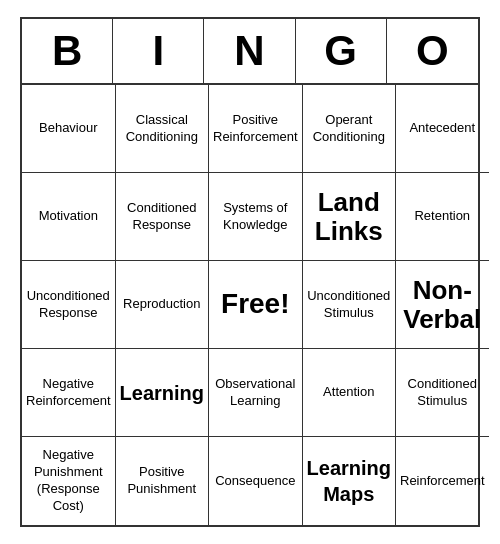 This screenshot has height=544, width=500. What do you see at coordinates (250, 51) in the screenshot?
I see `bingo-letter-n: N` at bounding box center [250, 51].